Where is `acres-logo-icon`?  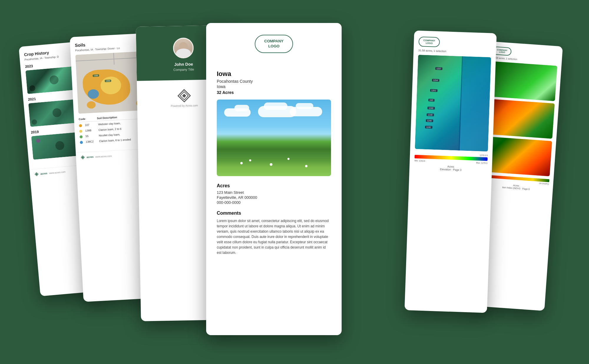 acres-logo-icon is located at coordinates (37, 174).